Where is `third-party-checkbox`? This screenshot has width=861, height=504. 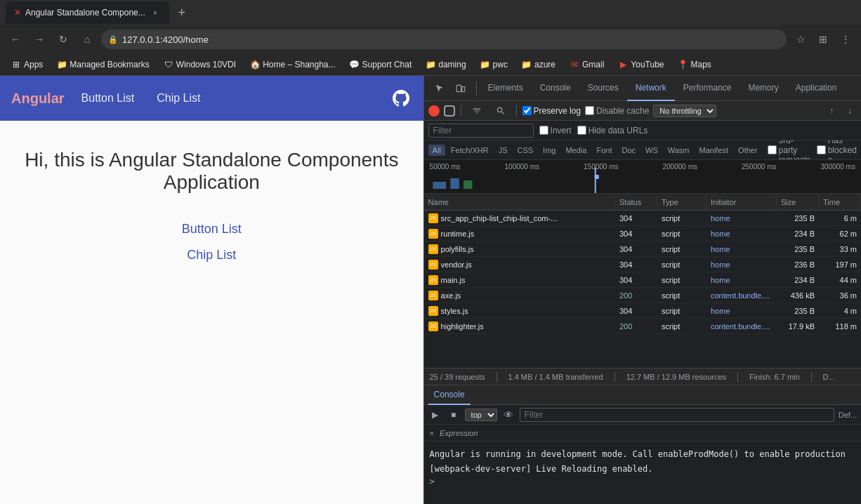 third-party-checkbox is located at coordinates (773, 150).